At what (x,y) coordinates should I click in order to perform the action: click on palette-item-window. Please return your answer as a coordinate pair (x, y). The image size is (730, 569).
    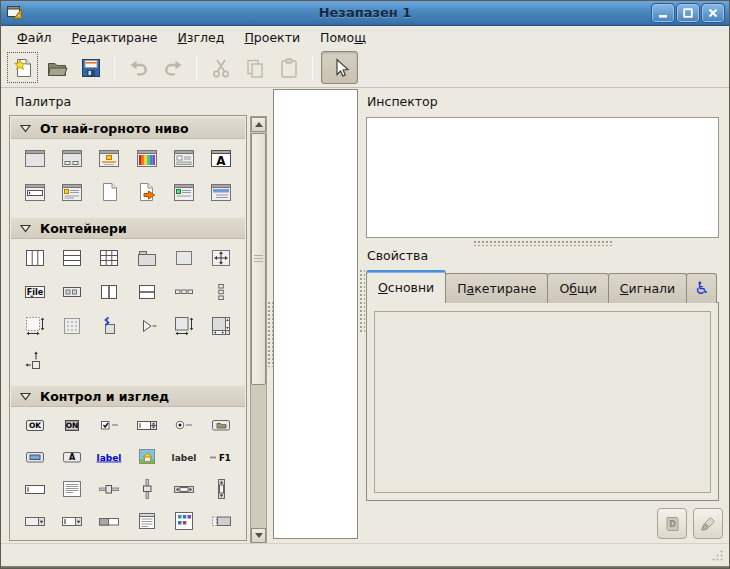
    Looking at the image, I should click on (35, 158).